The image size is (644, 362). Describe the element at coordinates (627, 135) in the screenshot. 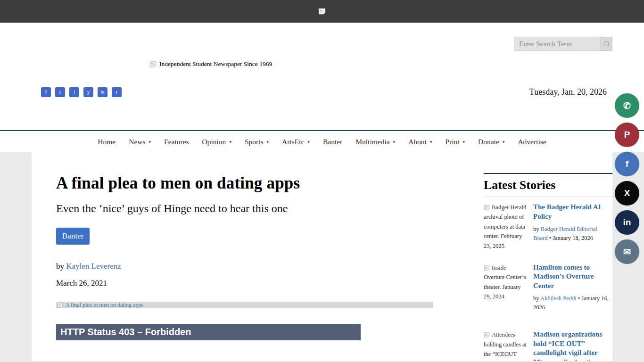

I see `pinterest-icon: P` at that location.